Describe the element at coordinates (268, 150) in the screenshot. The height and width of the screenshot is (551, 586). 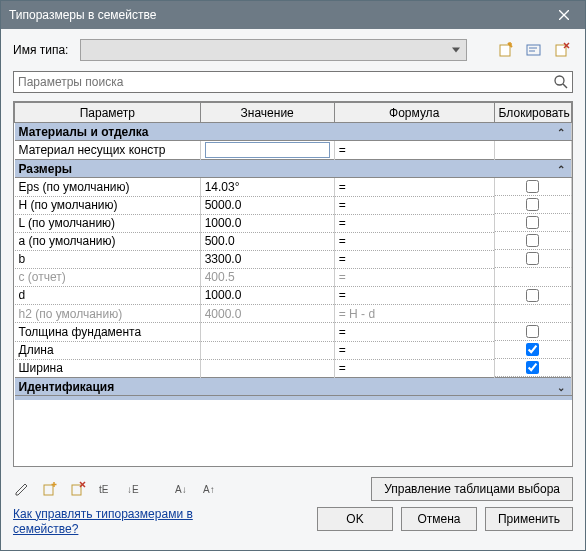
I see `material-value-input` at that location.